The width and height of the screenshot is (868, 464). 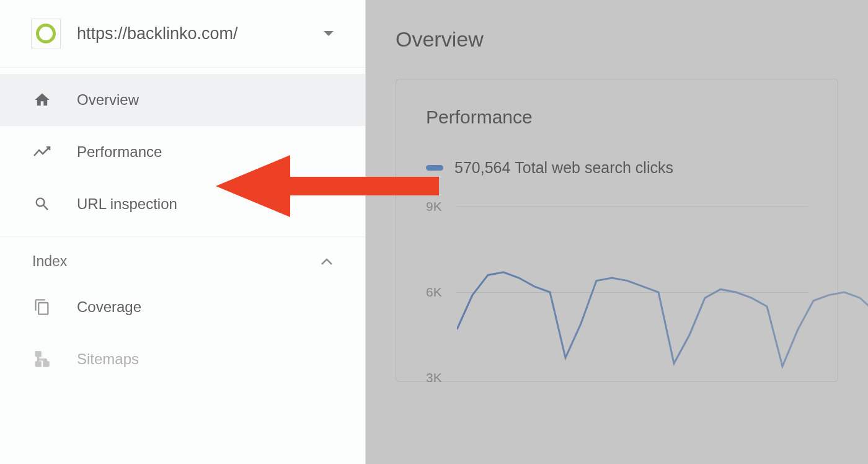 I want to click on sidebar-item-coverage: Coverage, so click(x=182, y=307).